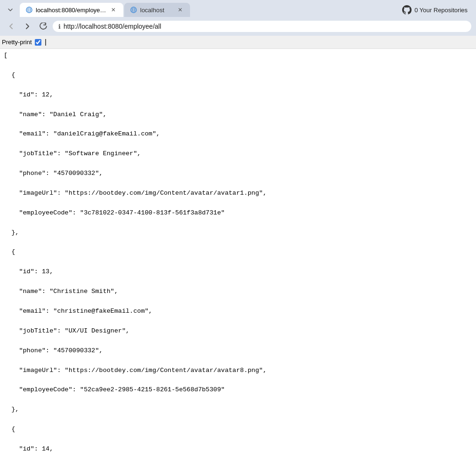 Image resolution: width=476 pixels, height=459 pixels. What do you see at coordinates (10, 10) in the screenshot?
I see `tab-dropdown-button` at bounding box center [10, 10].